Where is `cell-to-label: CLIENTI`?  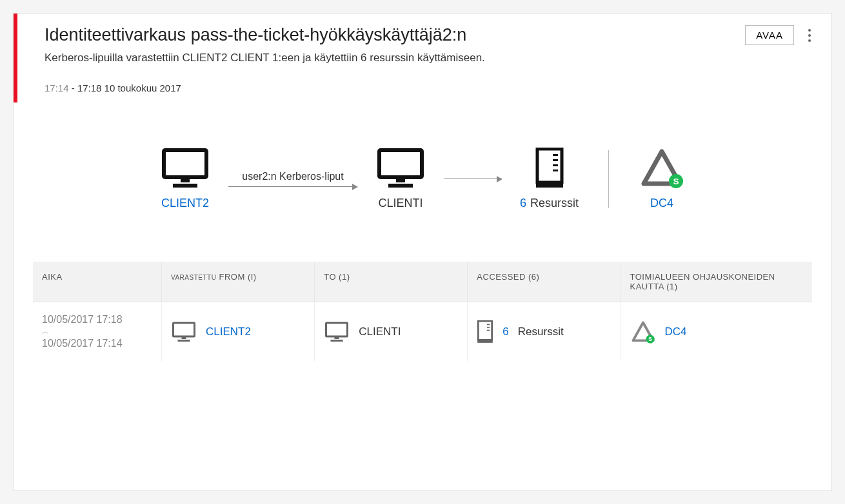
cell-to-label: CLIENTI is located at coordinates (379, 332).